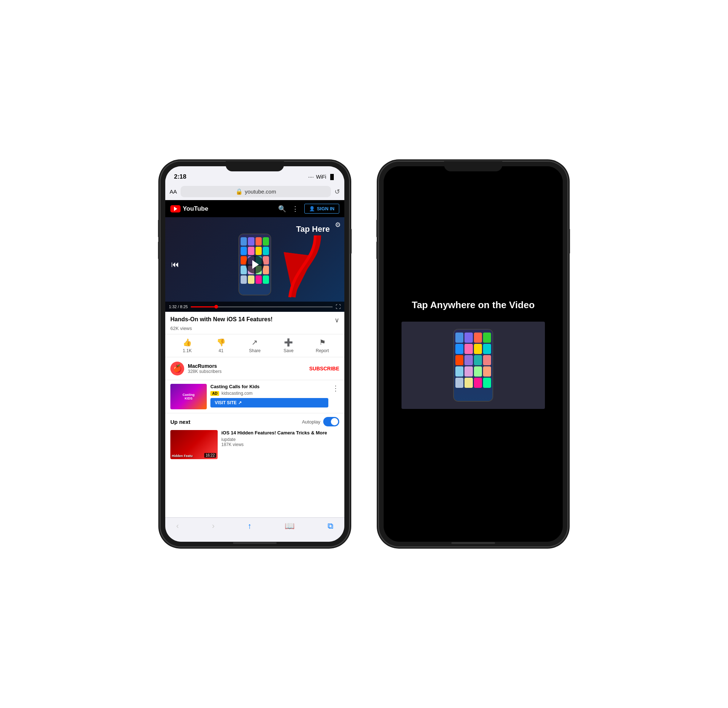 The image size is (728, 708). Describe the element at coordinates (311, 177) in the screenshot. I see `signal-icon: ····` at that location.